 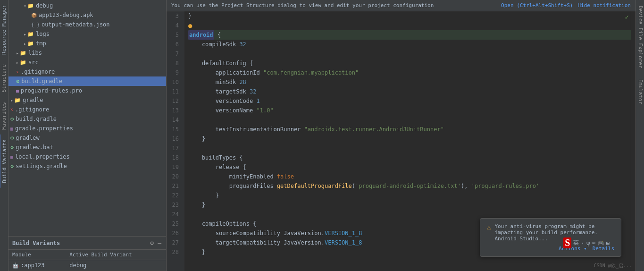 What do you see at coordinates (87, 43) in the screenshot?
I see `list-item: ▸ 📁 tmp` at bounding box center [87, 43].